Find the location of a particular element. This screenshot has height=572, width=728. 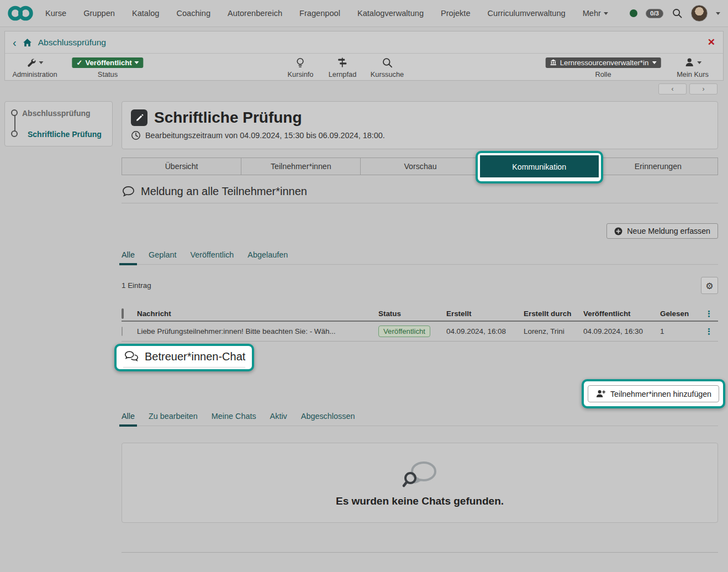

cell-gelesen: 1 is located at coordinates (682, 332).